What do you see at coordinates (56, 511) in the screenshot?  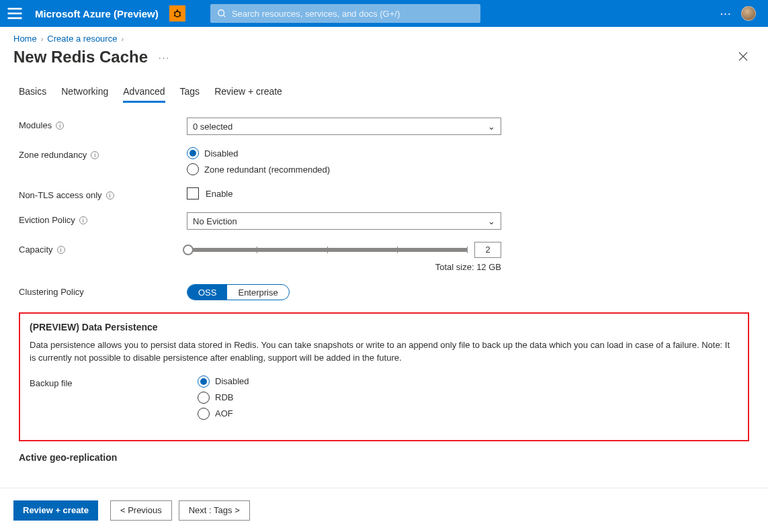 I see `review-create-button: Review + create` at bounding box center [56, 511].